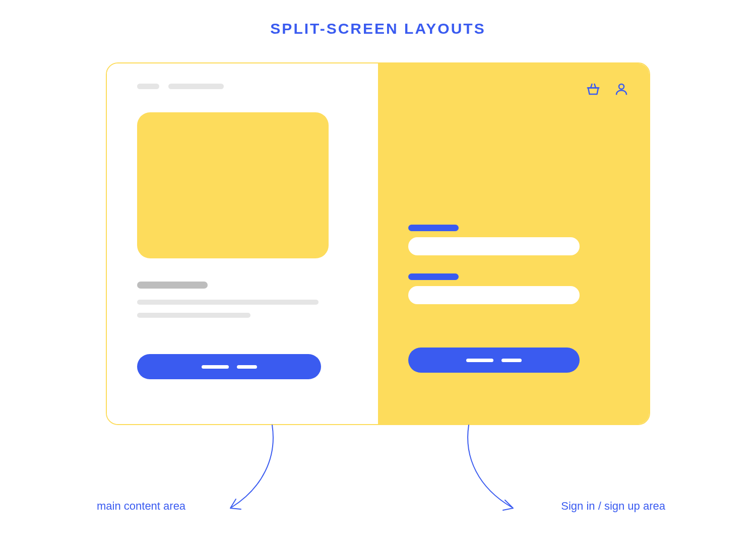 The image size is (756, 554). What do you see at coordinates (378, 473) in the screenshot?
I see `annotations-area: main content area Sign in / sign up area` at bounding box center [378, 473].